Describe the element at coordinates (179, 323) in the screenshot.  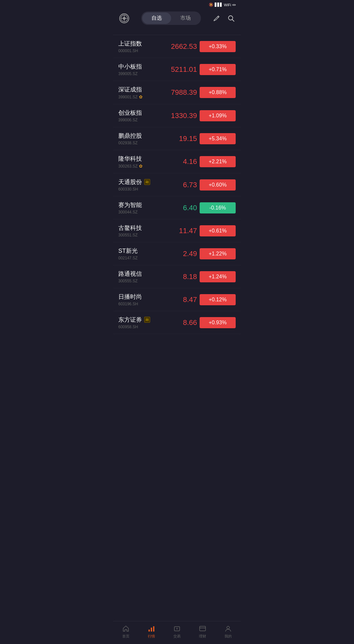
I see `stock-price: 8.66` at that location.